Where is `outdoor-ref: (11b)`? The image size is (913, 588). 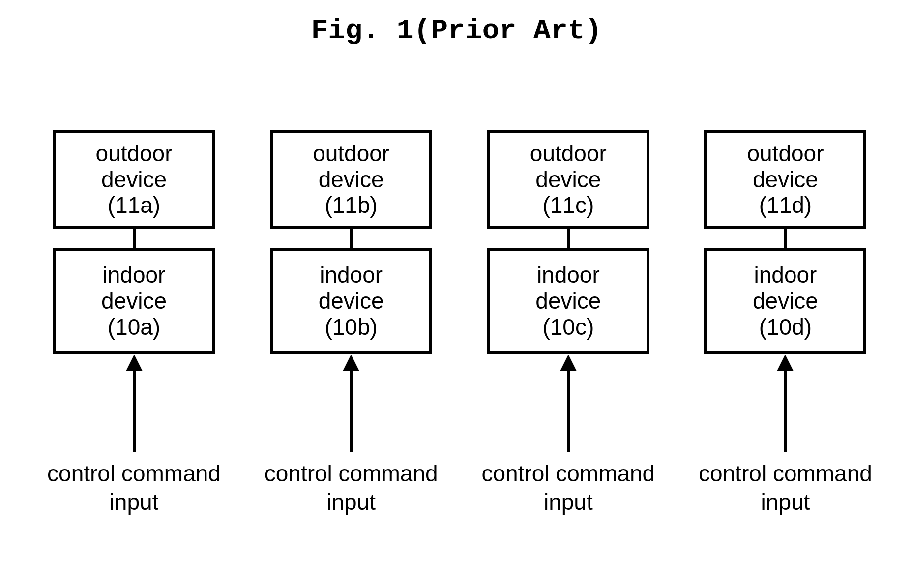 outdoor-ref: (11b) is located at coordinates (351, 206).